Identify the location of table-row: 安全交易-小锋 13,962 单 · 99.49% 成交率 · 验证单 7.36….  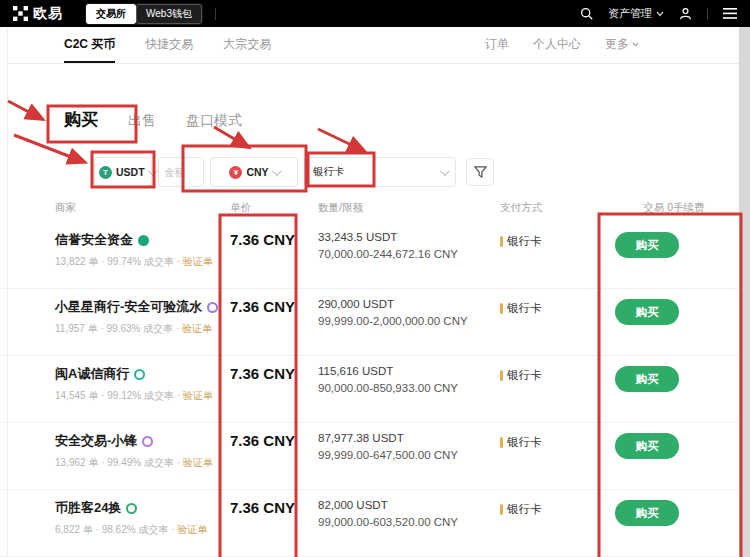
(369, 456).